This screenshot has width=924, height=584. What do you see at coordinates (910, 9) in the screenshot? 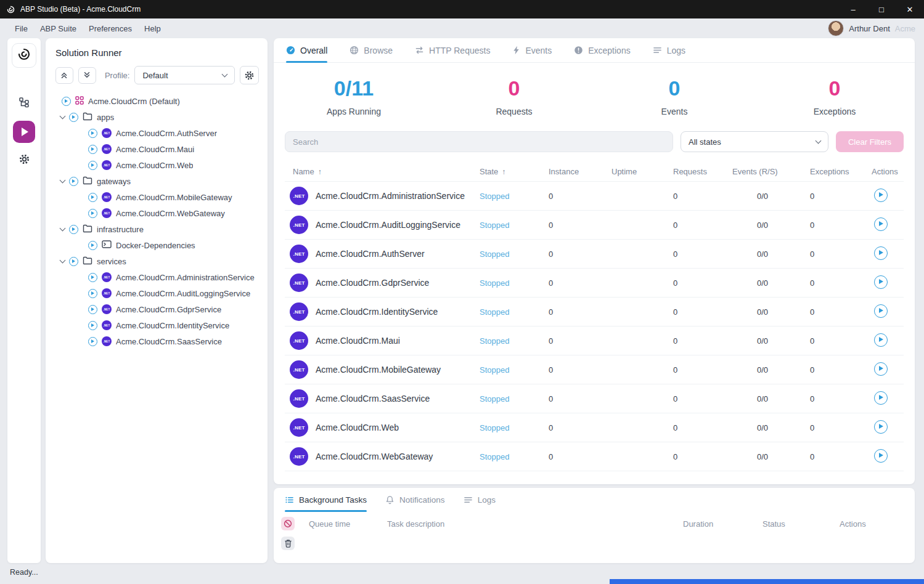
I see `close-button: ✕` at bounding box center [910, 9].